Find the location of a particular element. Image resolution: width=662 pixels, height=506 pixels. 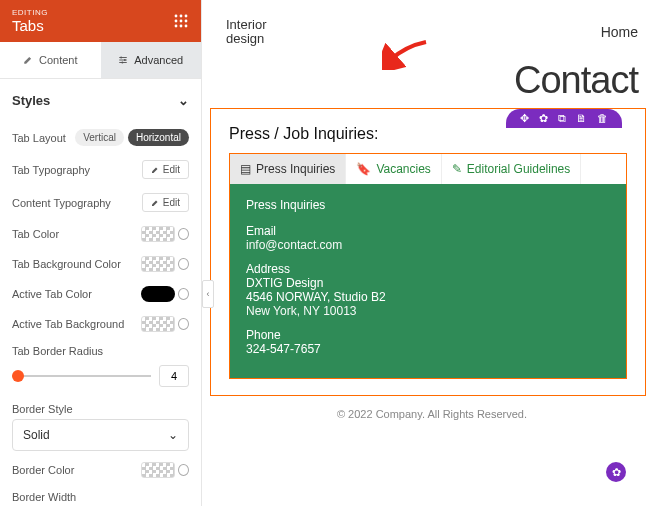

settings-fab: ✿ is located at coordinates (616, 472).